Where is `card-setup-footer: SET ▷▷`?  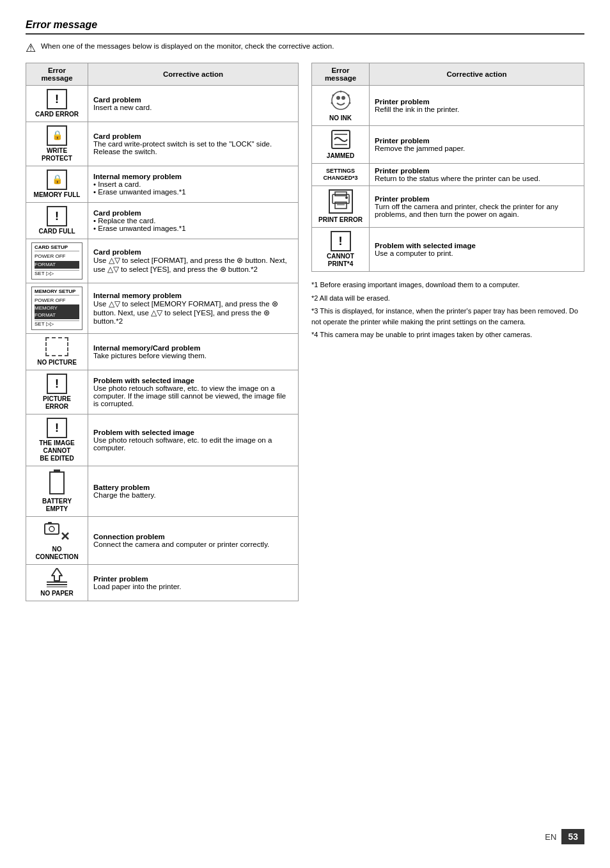 card-setup-footer: SET ▷▷ is located at coordinates (57, 274).